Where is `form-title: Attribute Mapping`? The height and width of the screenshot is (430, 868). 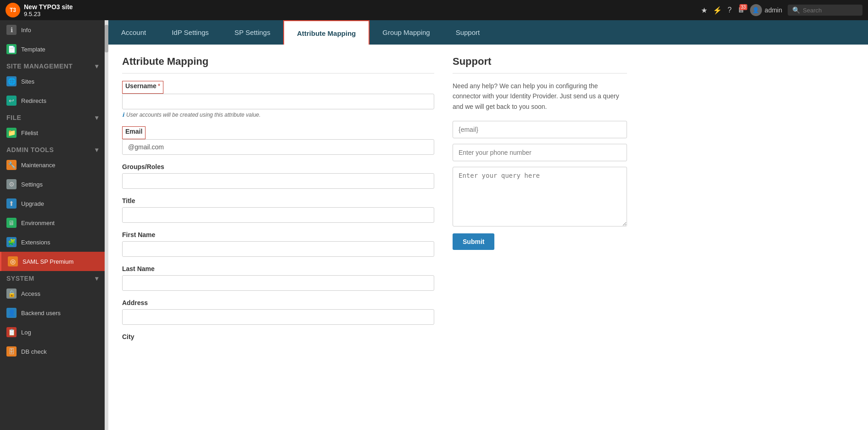
form-title: Attribute Mapping is located at coordinates (278, 64).